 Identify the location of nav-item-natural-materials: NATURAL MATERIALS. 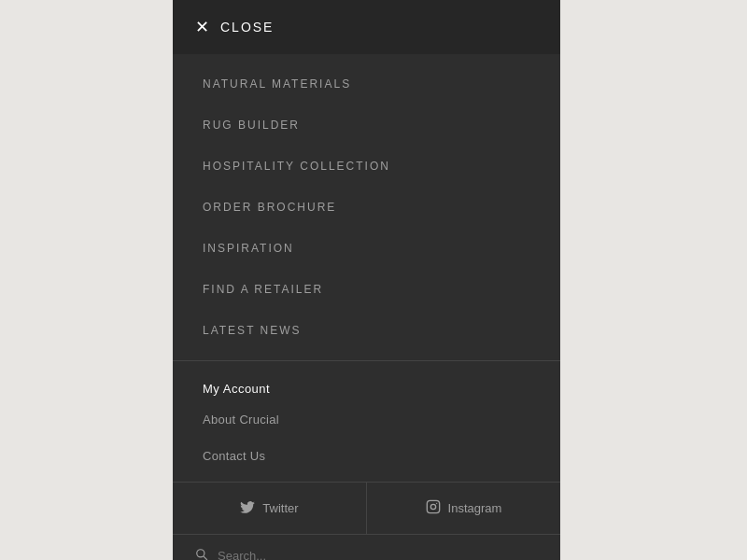
(366, 84).